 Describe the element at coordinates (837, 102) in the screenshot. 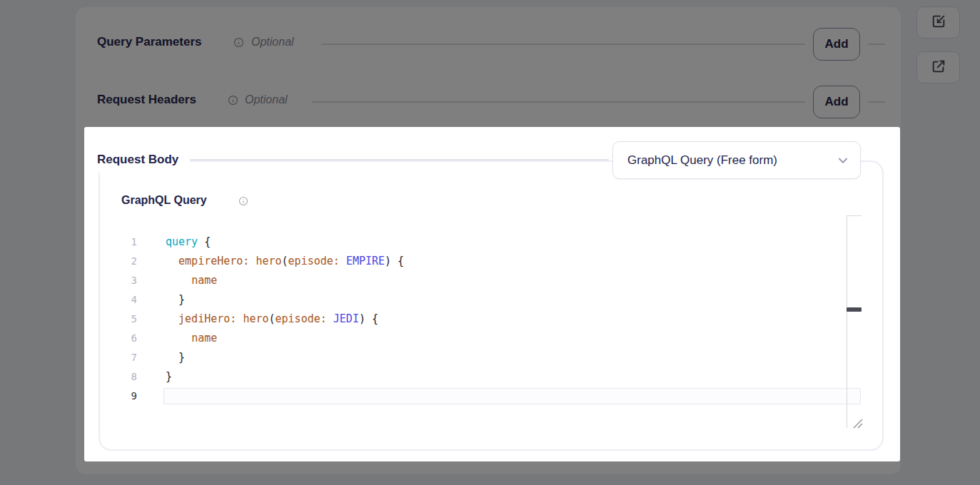

I see `add-request-header-button: Add` at that location.